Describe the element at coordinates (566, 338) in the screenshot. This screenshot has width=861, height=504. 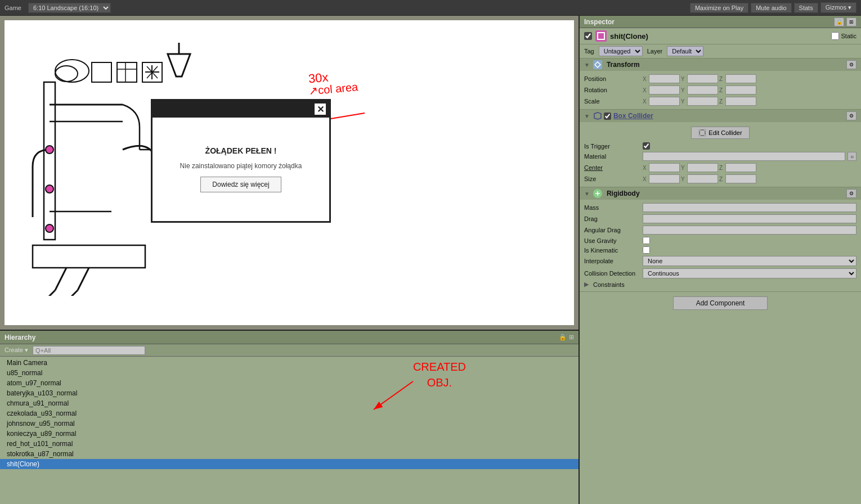
I see `hierarchy-icons: 🔒 ⊞` at that location.